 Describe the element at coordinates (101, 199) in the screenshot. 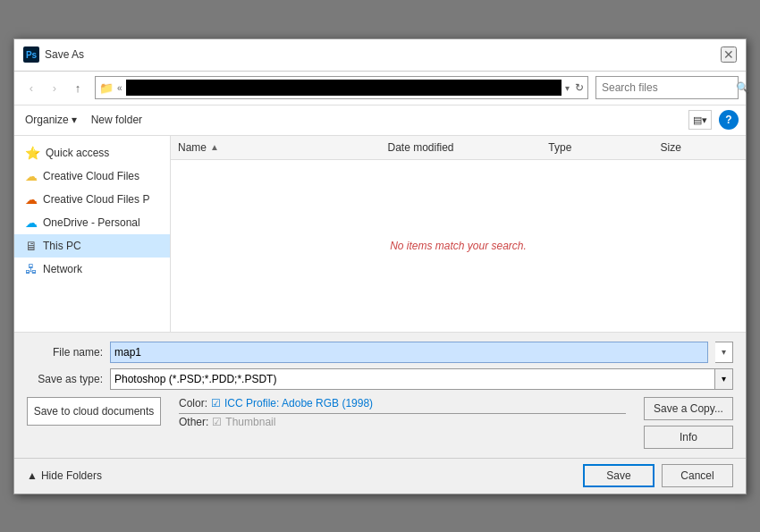

I see `sidebar-label-cc-files-p: Creative Cloud Files P` at that location.